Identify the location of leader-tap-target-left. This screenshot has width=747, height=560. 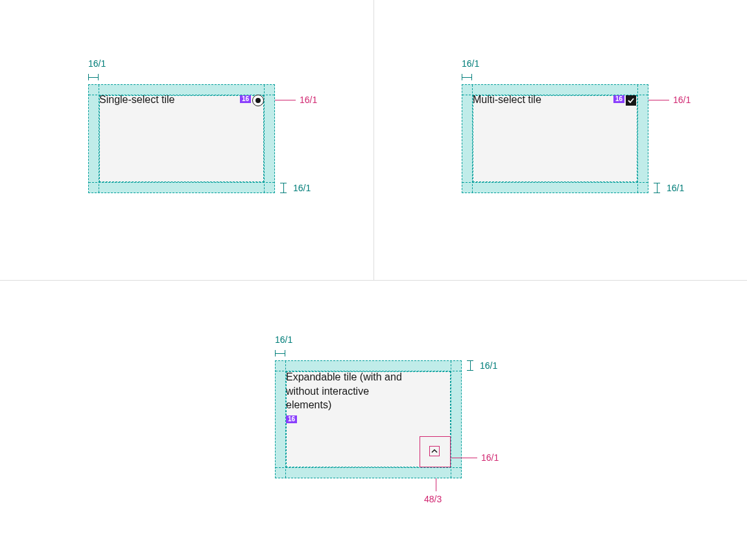
(436, 485).